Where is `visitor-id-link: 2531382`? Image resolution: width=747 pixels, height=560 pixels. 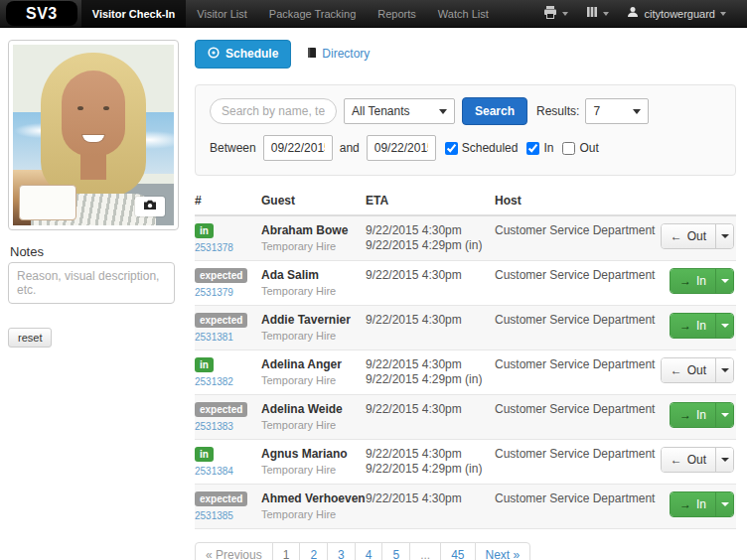
visitor-id-link: 2531382 is located at coordinates (228, 381).